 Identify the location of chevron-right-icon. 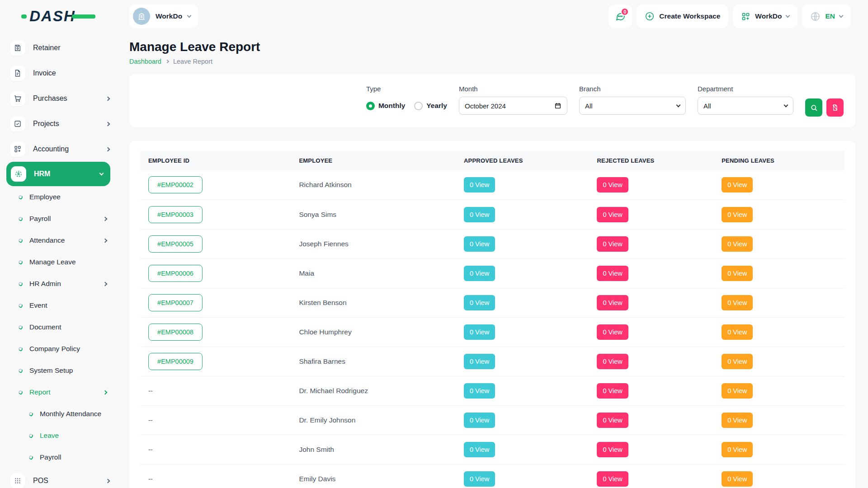
(105, 284).